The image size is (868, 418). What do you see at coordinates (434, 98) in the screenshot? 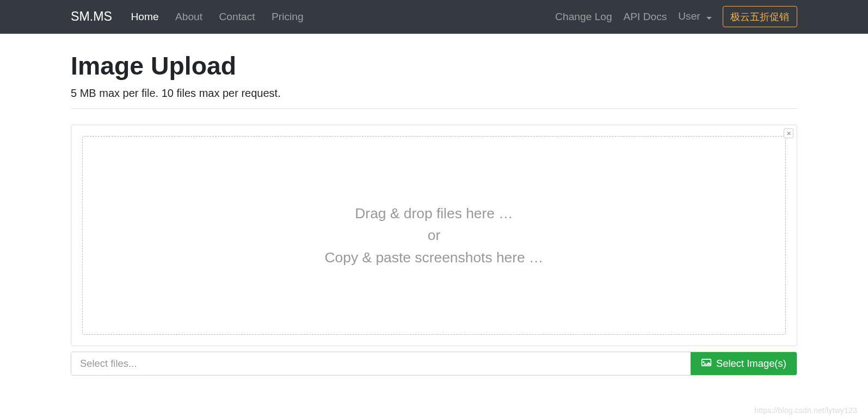
I see `page-subtitle: 5 MB max per file. 10 files max per requ…` at bounding box center [434, 98].